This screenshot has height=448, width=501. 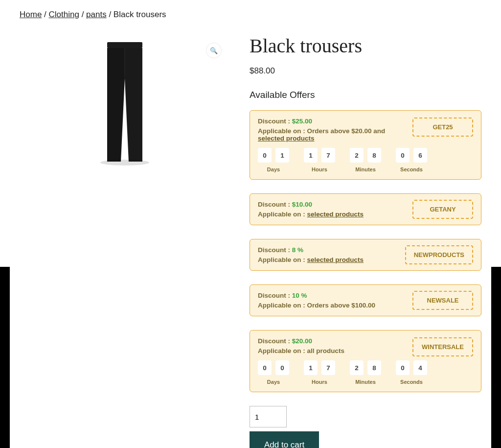 What do you see at coordinates (299, 296) in the screenshot?
I see `discount-value: 10 %` at bounding box center [299, 296].